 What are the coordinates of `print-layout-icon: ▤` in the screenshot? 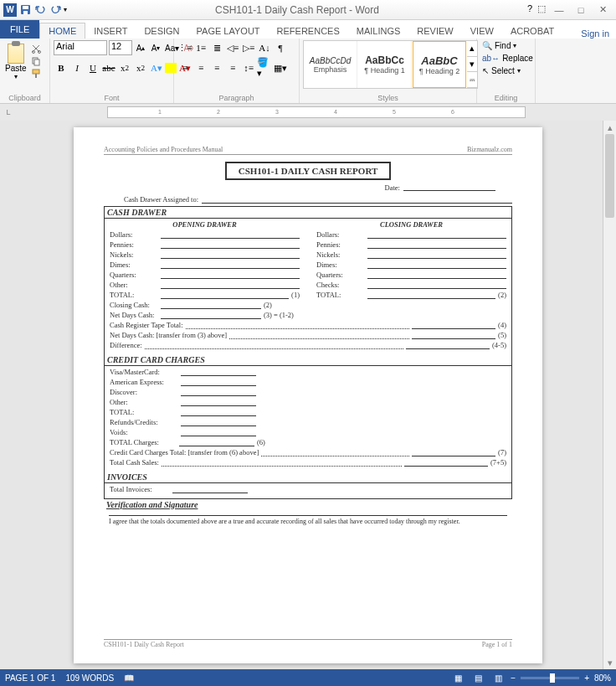 It's located at (478, 678).